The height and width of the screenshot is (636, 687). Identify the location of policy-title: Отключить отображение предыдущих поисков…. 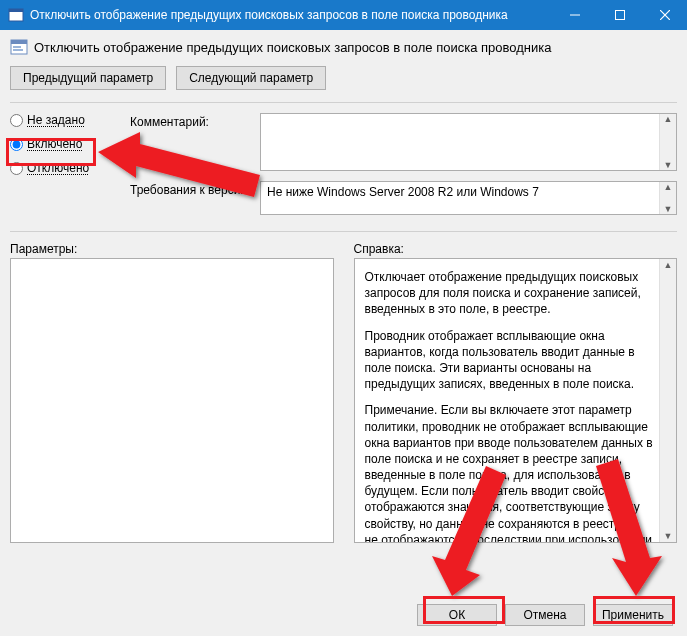
(292, 48).